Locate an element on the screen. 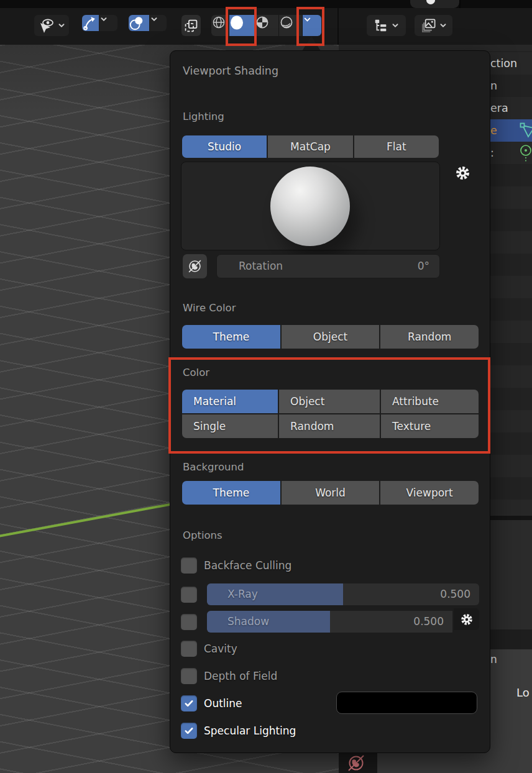  properties-text: n is located at coordinates (493, 659).